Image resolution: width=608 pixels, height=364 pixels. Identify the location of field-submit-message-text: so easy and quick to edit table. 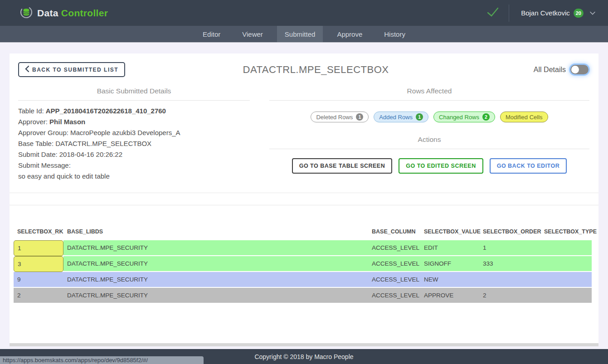
(134, 176).